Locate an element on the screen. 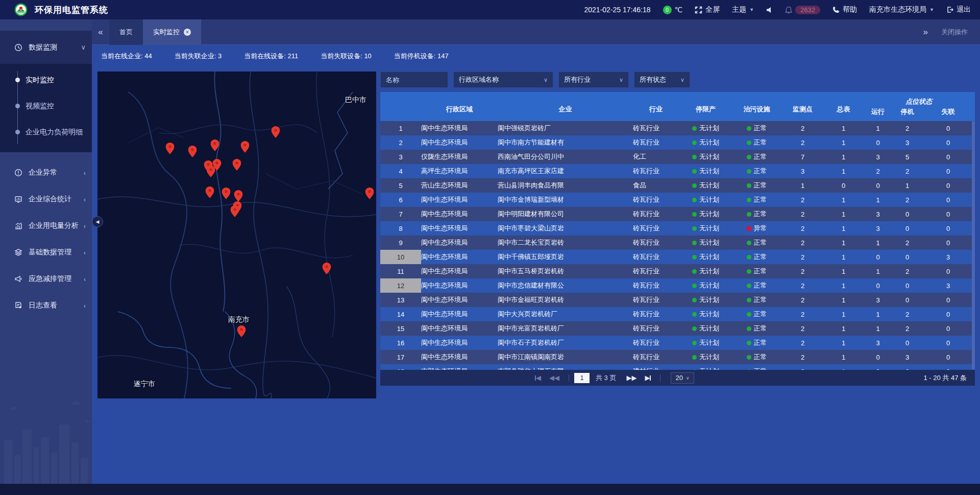 The height and width of the screenshot is (495, 980). table-row: 11阆中生态环境局阆中市五马桥页岩机砖砖瓦行业无计划正常21120 is located at coordinates (678, 271).